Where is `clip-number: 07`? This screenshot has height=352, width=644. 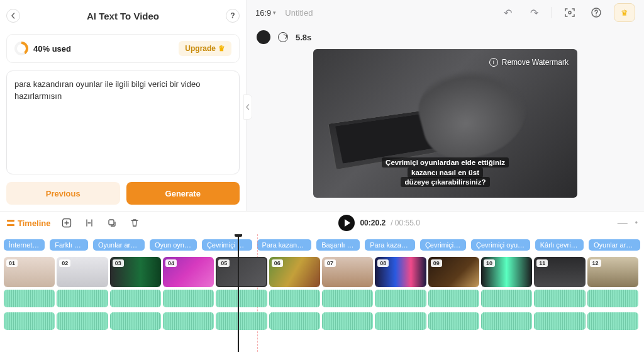 clip-number: 07 is located at coordinates (330, 263).